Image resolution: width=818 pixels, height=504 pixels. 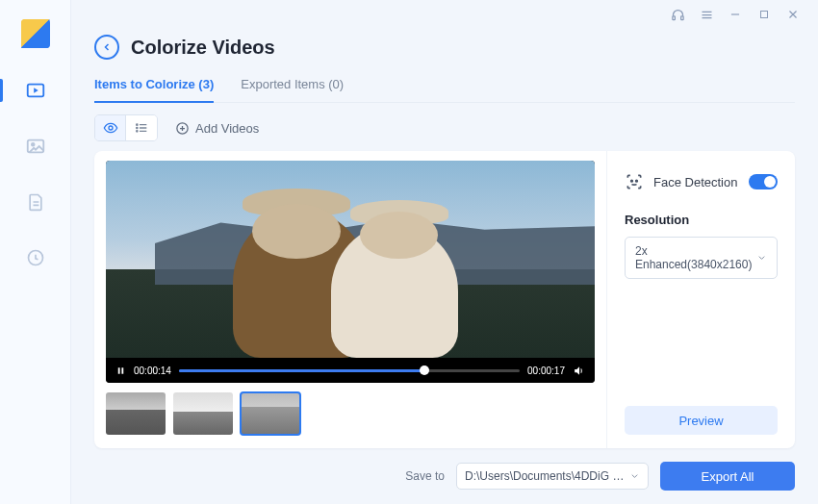 What do you see at coordinates (350, 370) in the screenshot?
I see `video-controls: 00:00:14 00:00:17` at bounding box center [350, 370].